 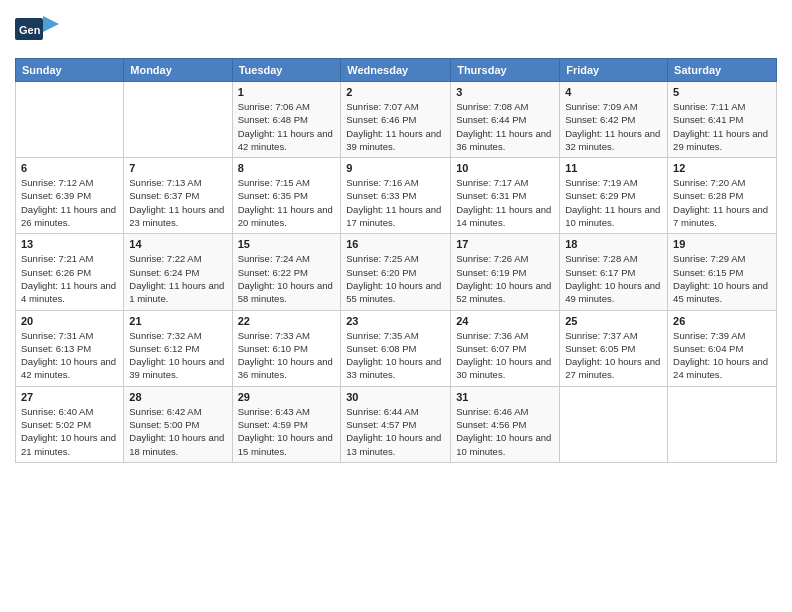 What do you see at coordinates (396, 424) in the screenshot?
I see `week-row-5: 27Sunrise: 6:40 AMSunset: 5:02 PMDayligh…` at bounding box center [396, 424].